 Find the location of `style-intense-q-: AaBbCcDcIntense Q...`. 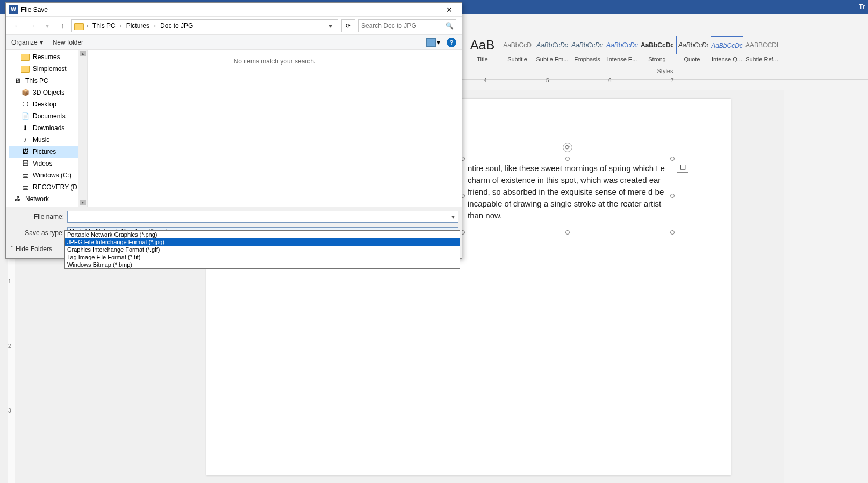

style-intense-q-: AaBbCcDcIntense Q... is located at coordinates (727, 50).